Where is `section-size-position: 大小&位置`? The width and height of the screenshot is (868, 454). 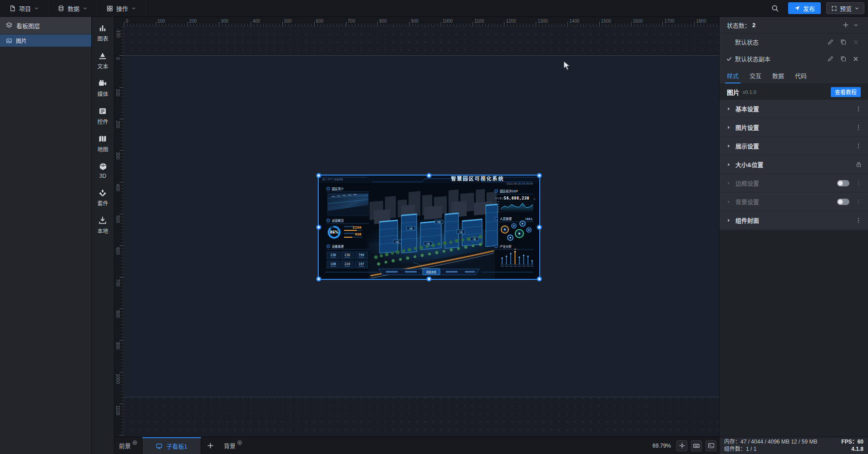
section-size-position: 大小&位置 is located at coordinates (794, 164).